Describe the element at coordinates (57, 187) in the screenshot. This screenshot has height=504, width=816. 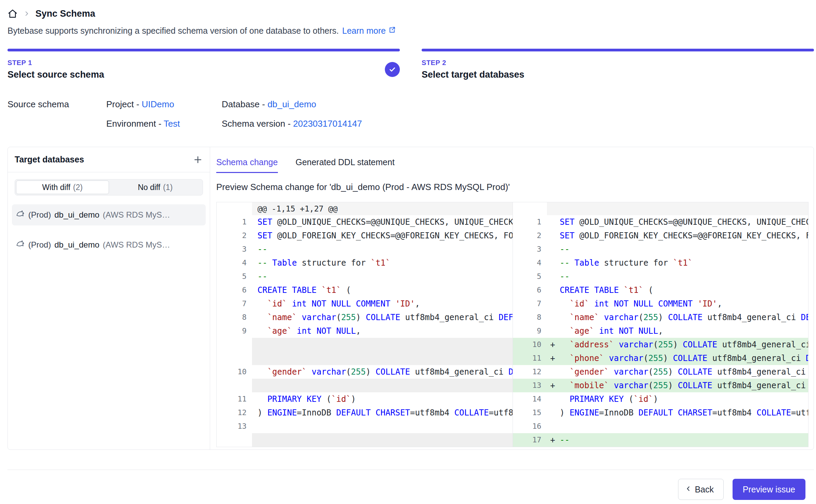
I see `tab-with-diff-label: With diff` at that location.